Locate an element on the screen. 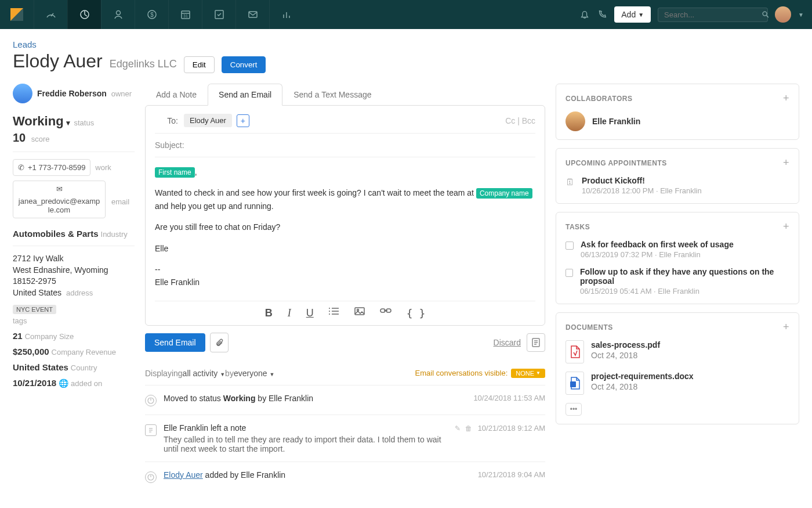  task-item: Follow up to ask if they have any questi… is located at coordinates (677, 281).